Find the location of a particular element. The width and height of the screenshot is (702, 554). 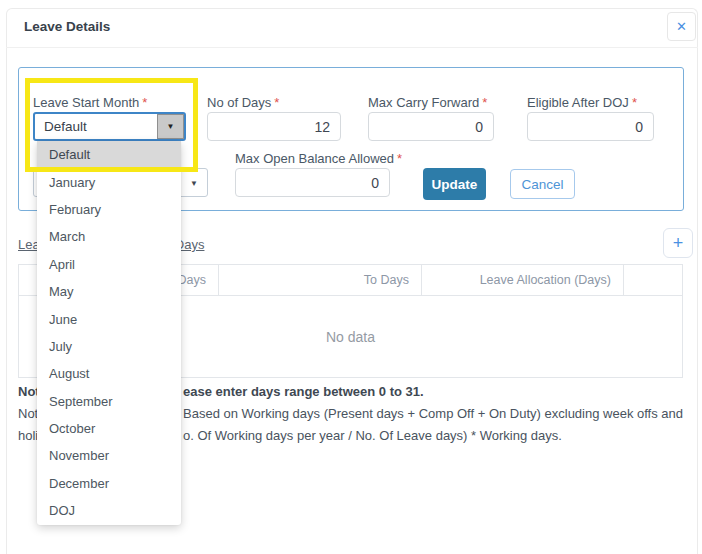

dropdown-option-march: March is located at coordinates (109, 236).